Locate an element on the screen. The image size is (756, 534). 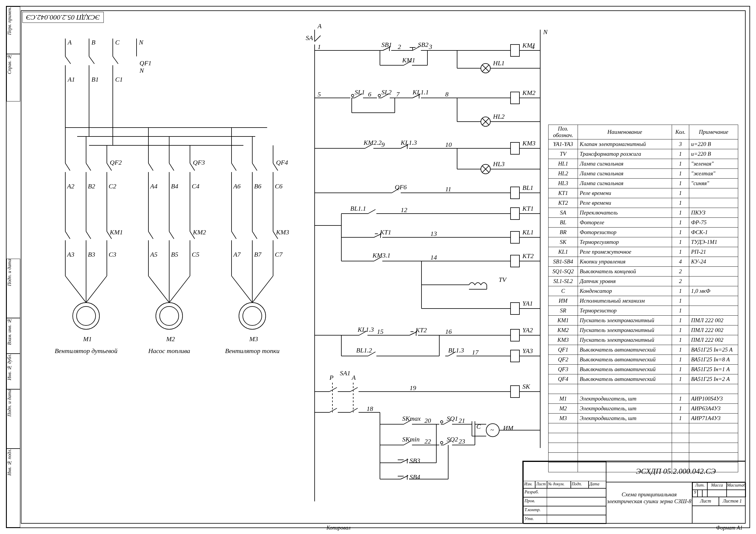
svg-text: 20 is located at coordinates (428, 420).